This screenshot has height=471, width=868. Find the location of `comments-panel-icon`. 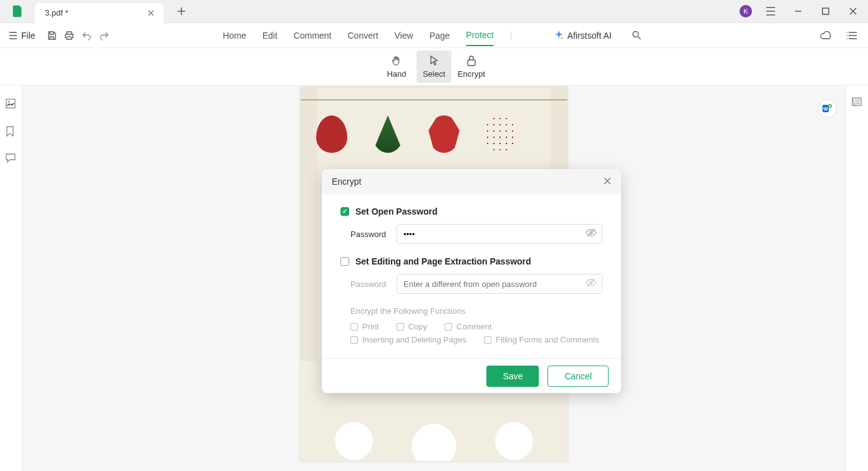

comments-panel-icon is located at coordinates (11, 159).